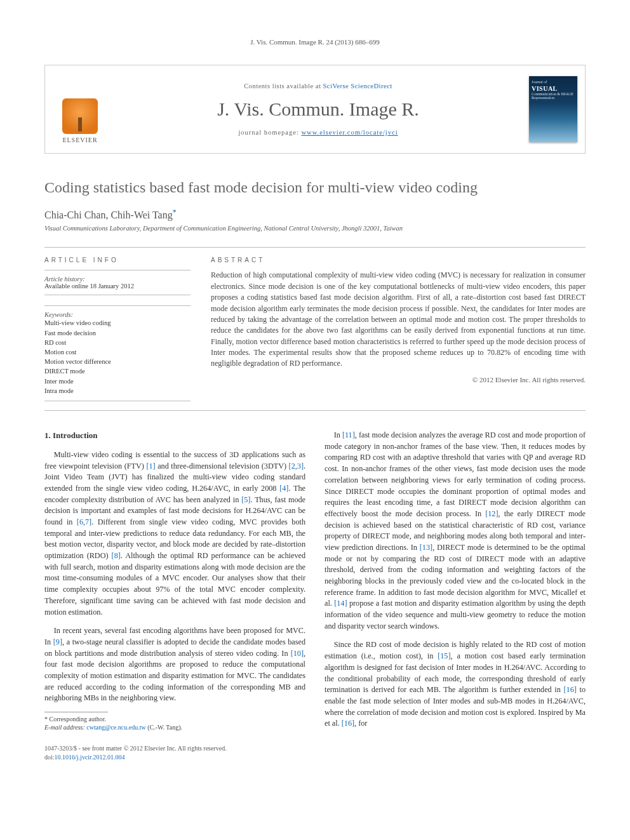  I want to click on keywords-block: Keywords: Multi-view video coding Fast m…, so click(117, 353).